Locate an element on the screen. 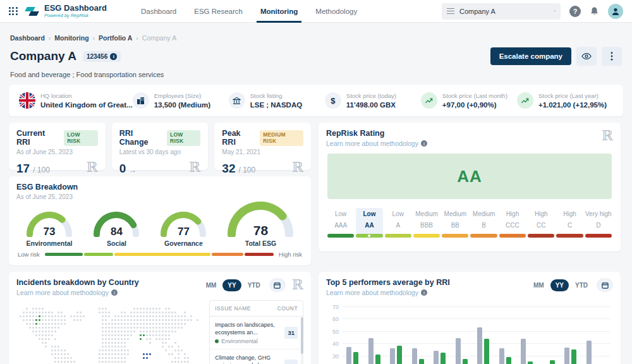 The image size is (632, 364). info-value: 13,500 (Medium) is located at coordinates (182, 105).